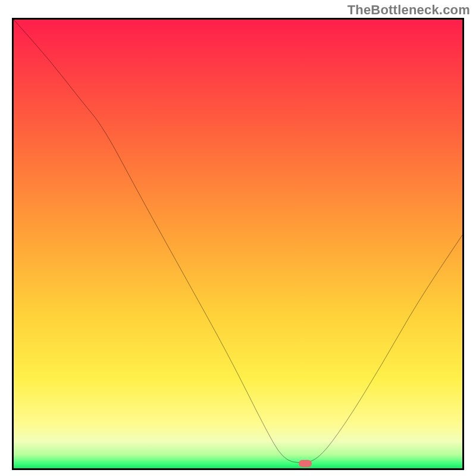  I want to click on optimal-point-marker, so click(305, 464).